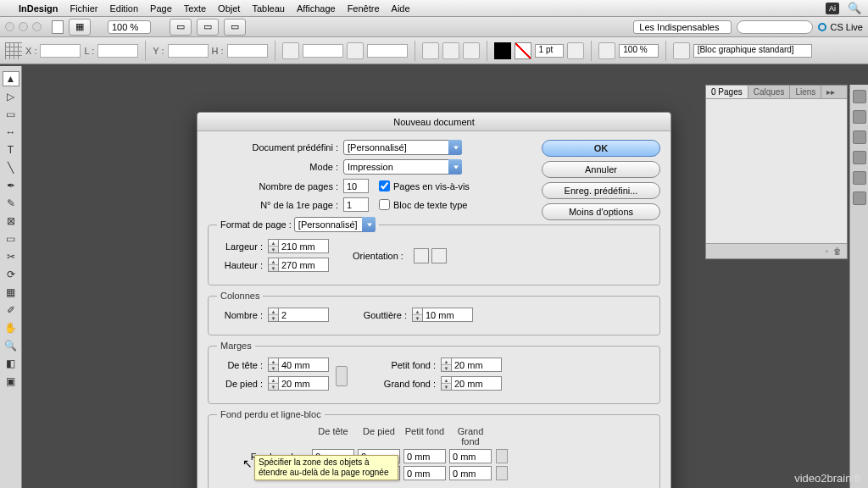 This screenshot has width=868, height=488. Describe the element at coordinates (303, 315) in the screenshot. I see `columns-input` at that location.